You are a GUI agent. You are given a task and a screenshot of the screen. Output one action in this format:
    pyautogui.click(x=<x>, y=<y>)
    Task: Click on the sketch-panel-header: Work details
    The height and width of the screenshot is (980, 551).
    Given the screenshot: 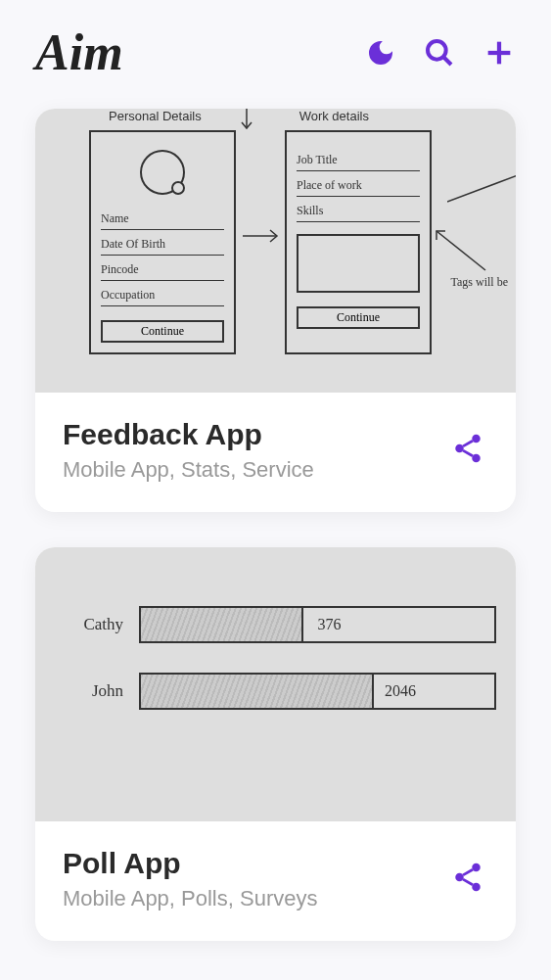 What is the action you would take?
    pyautogui.click(x=335, y=116)
    